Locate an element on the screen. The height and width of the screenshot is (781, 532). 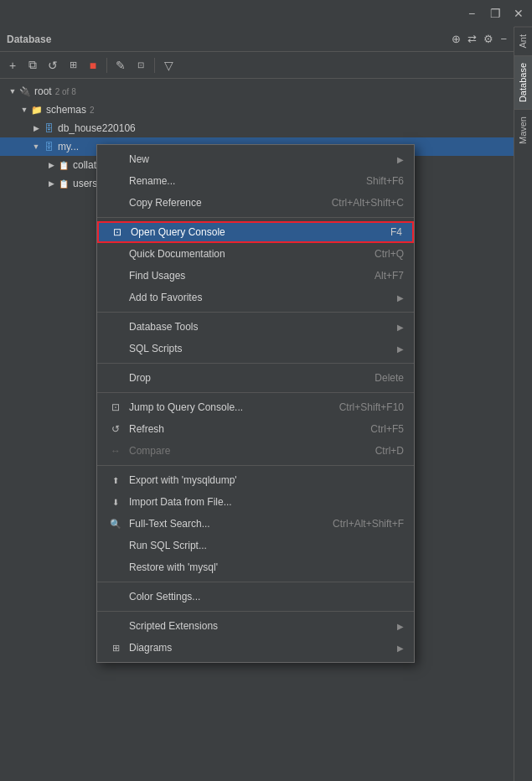
cm-label-quick-doc: Quick Documentation is located at coordinates (243, 254).